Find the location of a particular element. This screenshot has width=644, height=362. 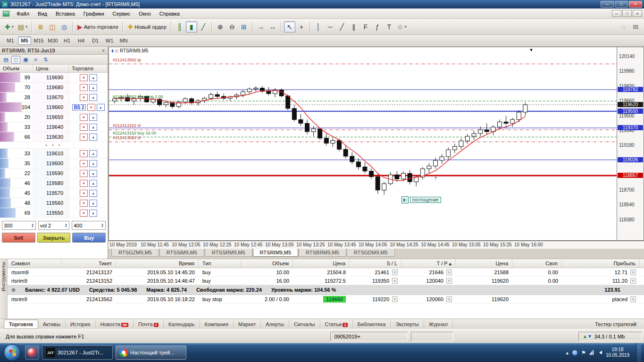

network-icon is located at coordinates (592, 353).